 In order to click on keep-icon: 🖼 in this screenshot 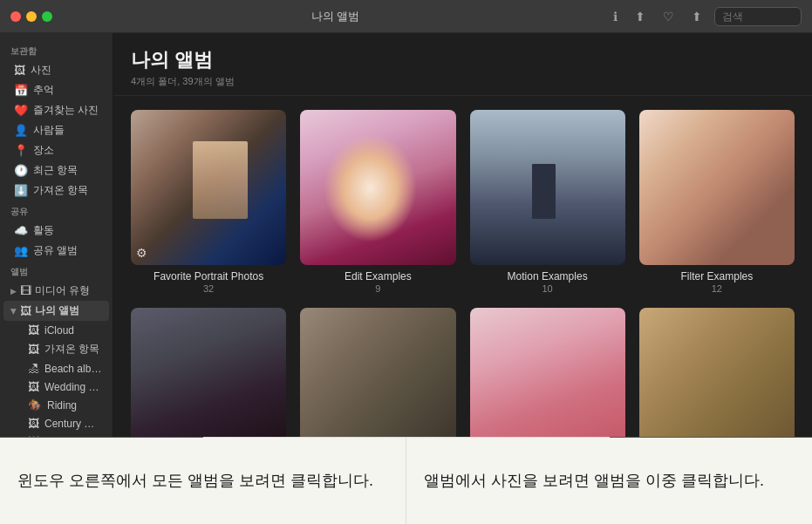, I will do `click(33, 349)`.